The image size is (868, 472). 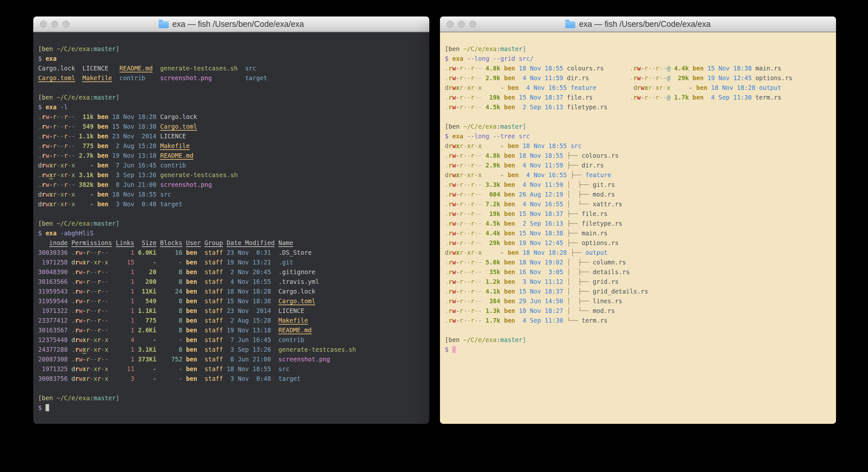 What do you see at coordinates (249, 311) in the screenshot?
I see `terminal-text-segment: 23 Nov 2014` at bounding box center [249, 311].